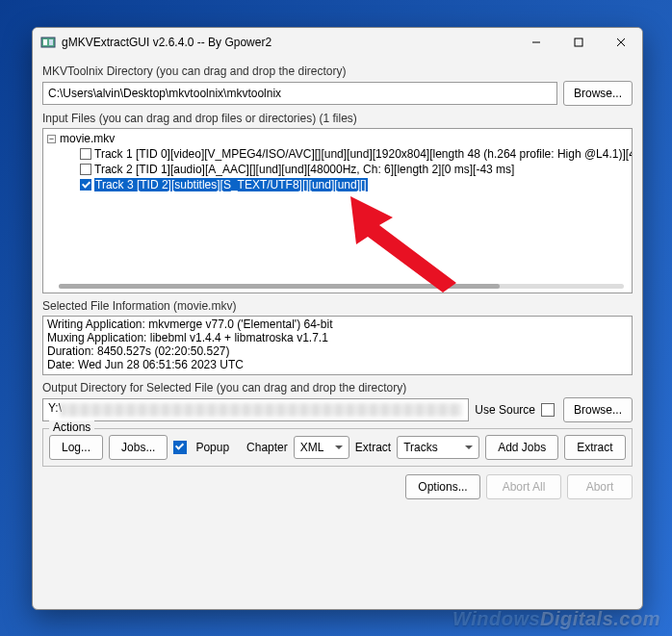 The width and height of the screenshot is (672, 636). What do you see at coordinates (262, 410) in the screenshot?
I see `output-dir-redacted` at bounding box center [262, 410].